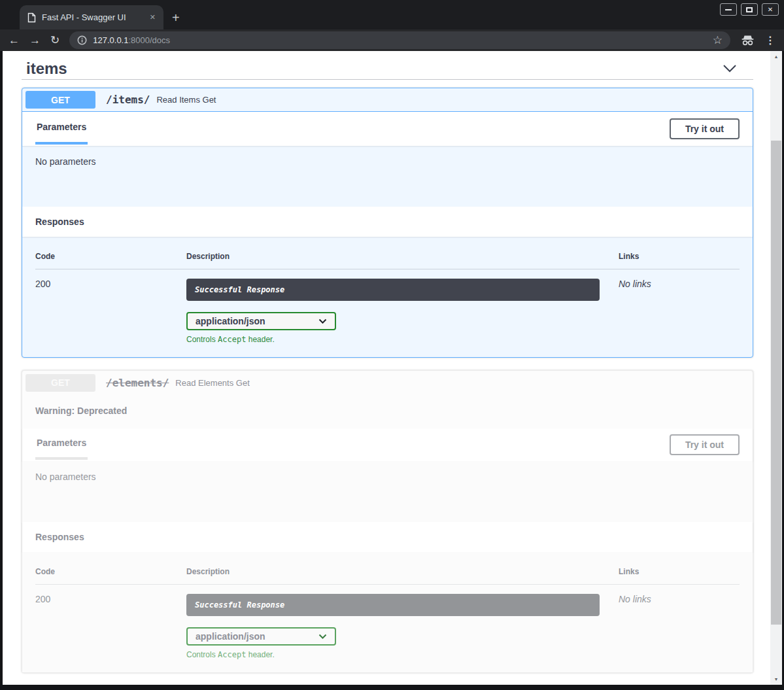 The height and width of the screenshot is (690, 784). I want to click on maximize-icon, so click(749, 10).